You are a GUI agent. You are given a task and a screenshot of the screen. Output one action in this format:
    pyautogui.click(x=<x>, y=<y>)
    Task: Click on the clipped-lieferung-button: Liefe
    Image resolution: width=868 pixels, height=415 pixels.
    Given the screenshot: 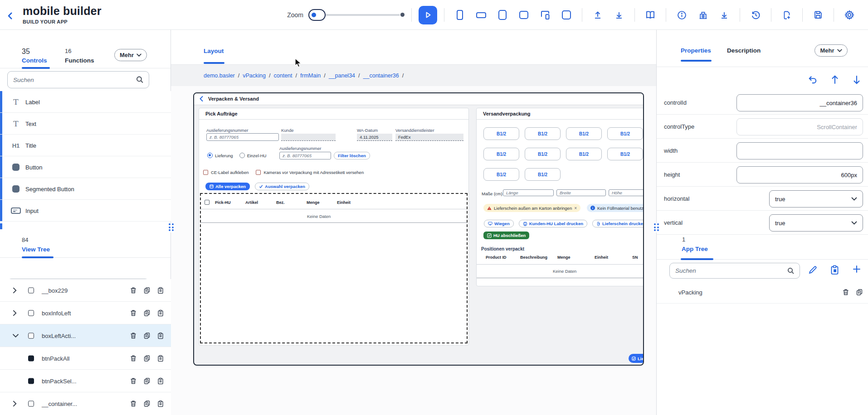 What is the action you would take?
    pyautogui.click(x=636, y=358)
    